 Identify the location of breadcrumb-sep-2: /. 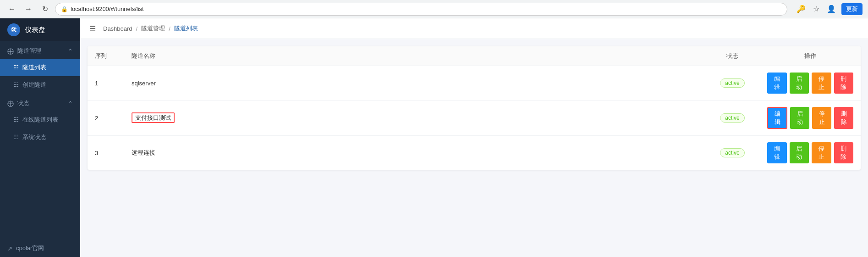
(170, 28).